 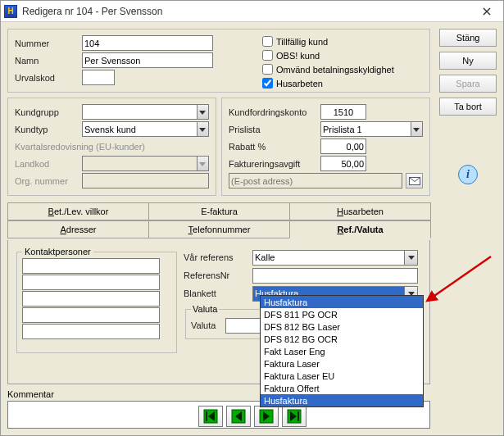 What do you see at coordinates (79, 211) in the screenshot?
I see `tab-bet-lev: Bet./Lev. villkor` at bounding box center [79, 211].